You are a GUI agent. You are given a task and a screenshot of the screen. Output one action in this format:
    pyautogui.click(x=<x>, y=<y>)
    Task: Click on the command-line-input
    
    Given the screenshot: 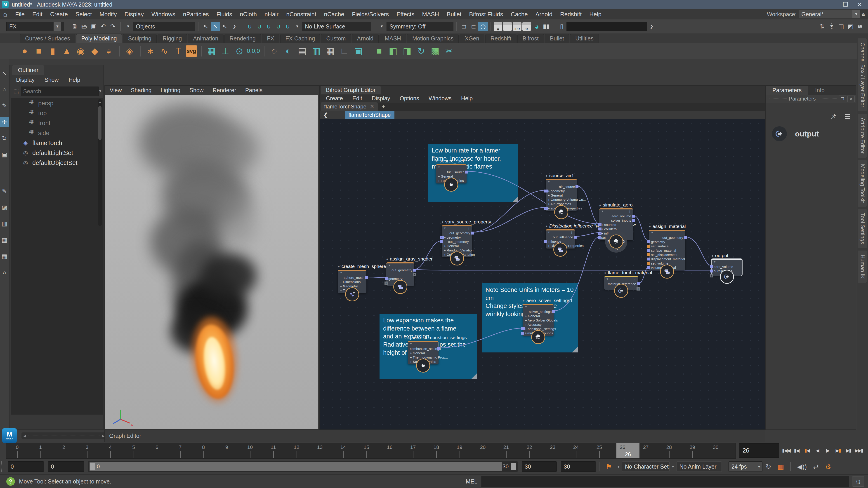 What is the action you would take?
    pyautogui.click(x=665, y=482)
    